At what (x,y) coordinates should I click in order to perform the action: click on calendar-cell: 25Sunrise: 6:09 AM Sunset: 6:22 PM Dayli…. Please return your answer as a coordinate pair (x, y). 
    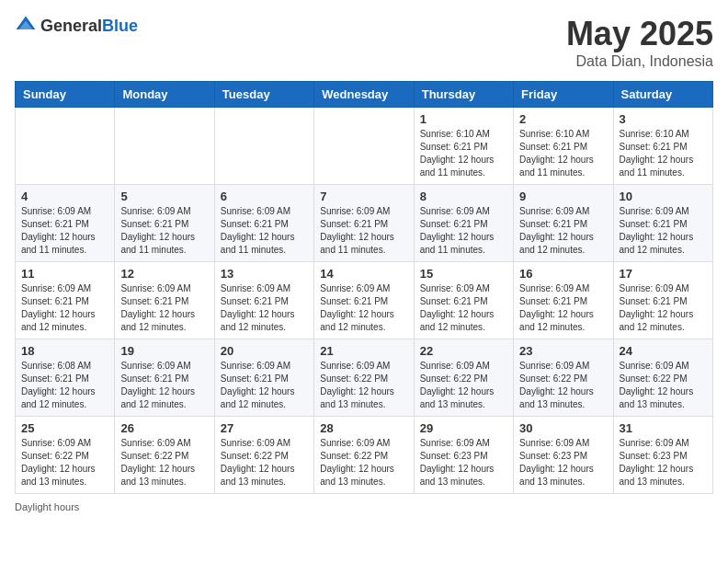
    Looking at the image, I should click on (65, 455).